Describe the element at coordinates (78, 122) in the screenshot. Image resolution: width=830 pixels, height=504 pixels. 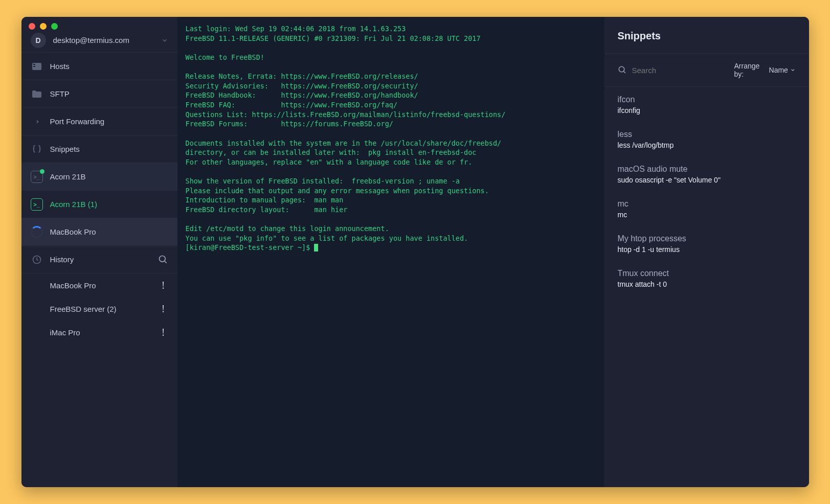
I see `nav-label: Port Forwarding` at that location.